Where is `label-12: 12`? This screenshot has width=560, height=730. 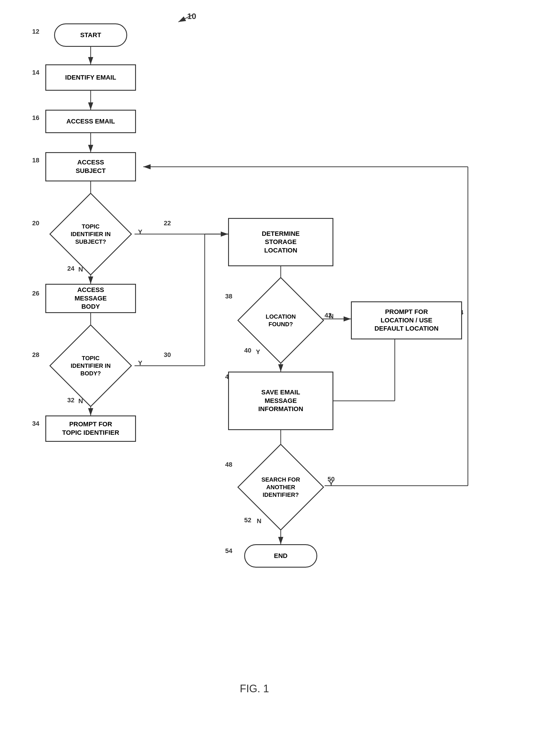 label-12: 12 is located at coordinates (36, 31).